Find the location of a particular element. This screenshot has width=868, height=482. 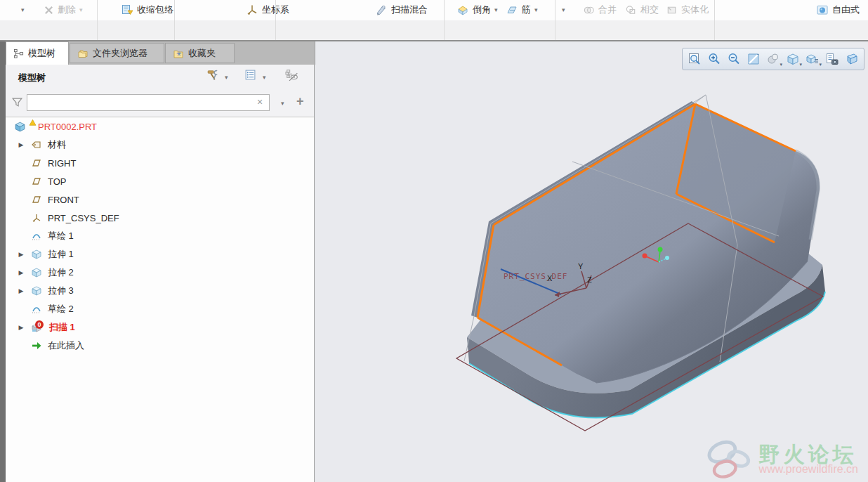

operations-overflow-dropdown: ▾ is located at coordinates (22, 10).